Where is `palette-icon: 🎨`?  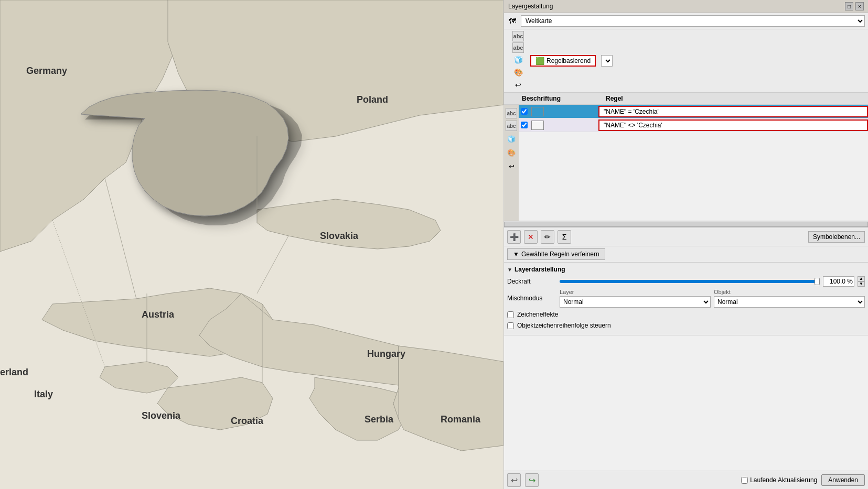 palette-icon: 🎨 is located at coordinates (518, 72).